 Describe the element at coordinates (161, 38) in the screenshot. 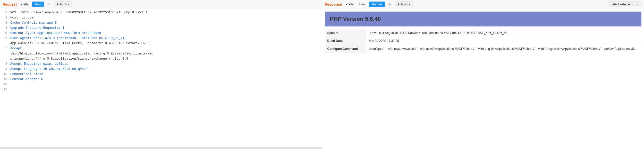

I see `code-line: 6User-Agent: Mozilla/5.0 (Macintosh; Int…` at that location.